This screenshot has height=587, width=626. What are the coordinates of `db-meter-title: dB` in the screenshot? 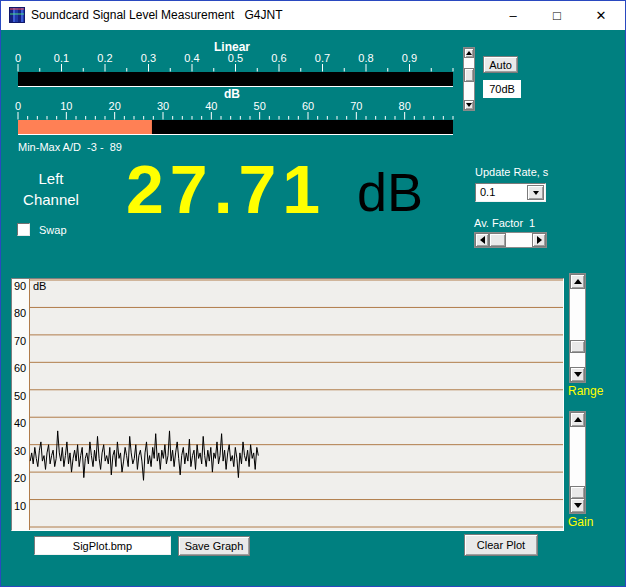 It's located at (232, 94).